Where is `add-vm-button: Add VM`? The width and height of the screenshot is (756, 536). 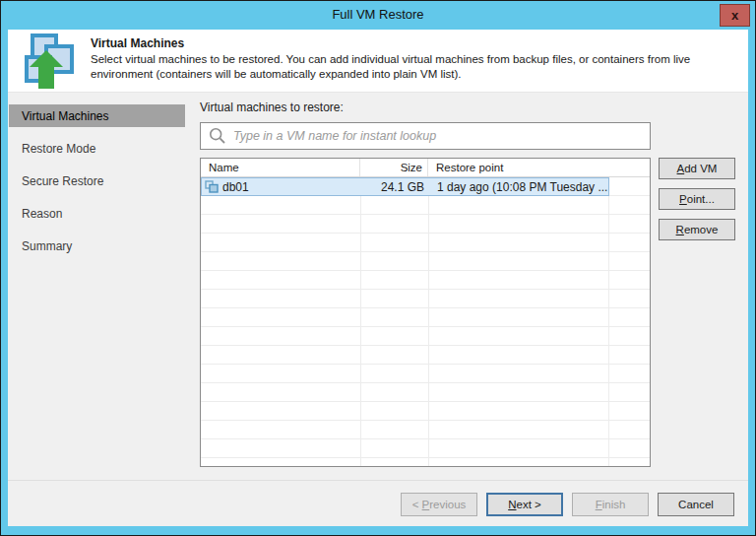 add-vm-button: Add VM is located at coordinates (697, 168).